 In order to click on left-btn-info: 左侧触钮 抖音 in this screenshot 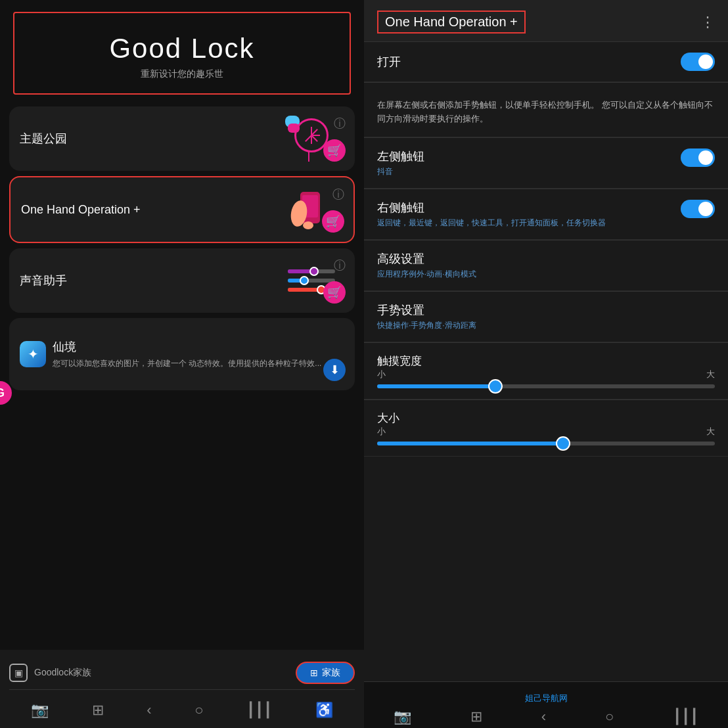, I will do `click(529, 163)`.